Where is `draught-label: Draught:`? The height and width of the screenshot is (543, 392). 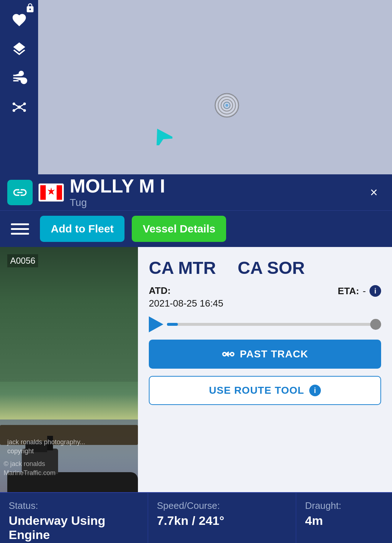
draught-label: Draught: is located at coordinates (344, 506).